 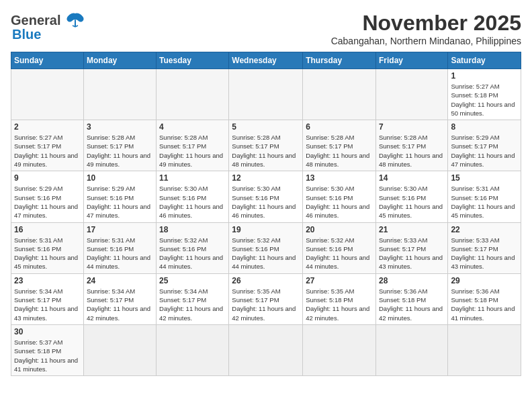 What do you see at coordinates (266, 299) in the screenshot?
I see `calendar-week-row: 23Sunrise: 5:34 AMSunset: 5:17 PMDayligh…` at bounding box center [266, 299].